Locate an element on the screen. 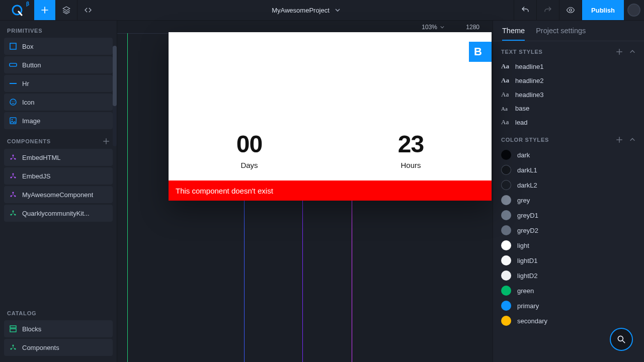 The width and height of the screenshot is (644, 362). color-style-item: dark is located at coordinates (569, 155).